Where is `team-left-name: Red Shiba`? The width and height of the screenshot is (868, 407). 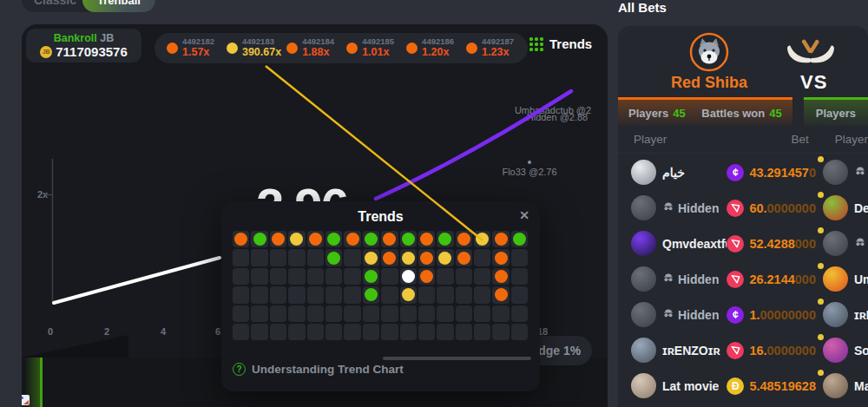
team-left-name: Red Shiba is located at coordinates (709, 83).